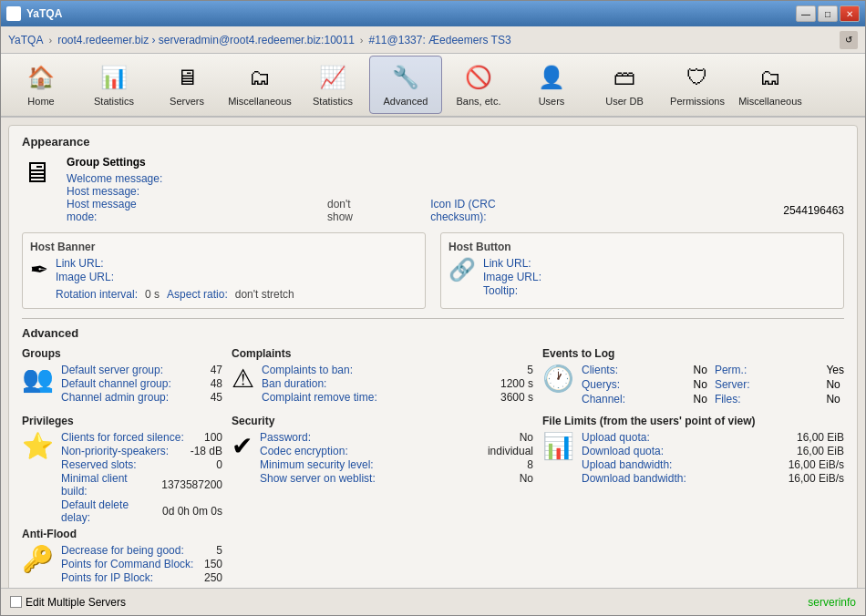  I want to click on toolbar-bans: 🚫 Bans, etc., so click(479, 85).